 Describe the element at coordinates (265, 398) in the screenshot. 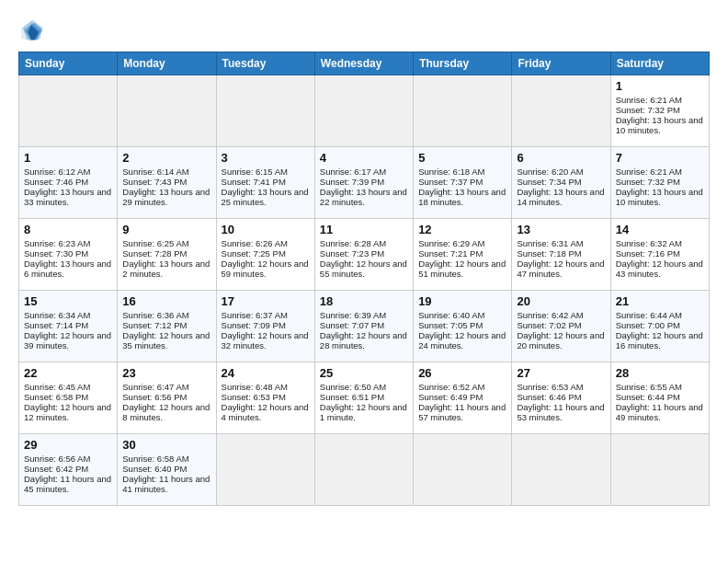

I see `calendar-cell: 24Sunrise: 6:48 AMSunset: 6:53 PMDayligh…` at that location.